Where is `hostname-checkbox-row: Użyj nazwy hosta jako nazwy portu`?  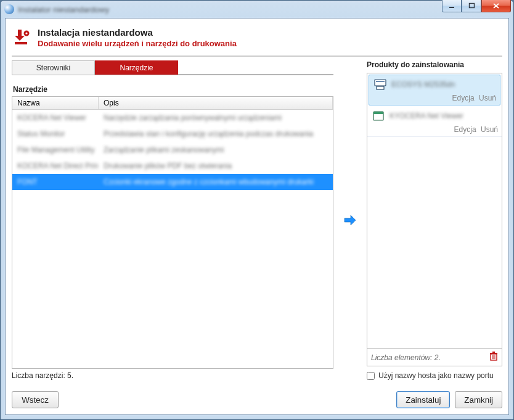
hostname-checkbox-row: Użyj nazwy hosta jako nazwy portu is located at coordinates (434, 376).